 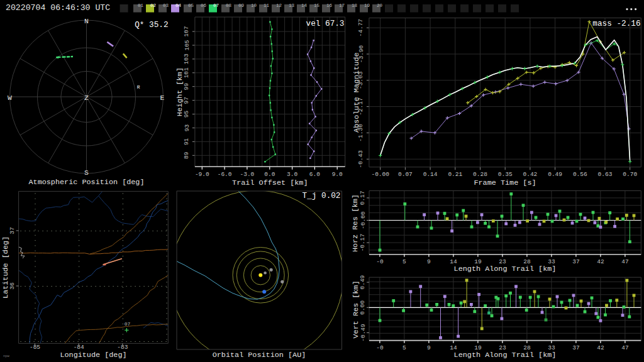 What do you see at coordinates (229, 6) in the screenshot?
I see `svg-text: 08` at bounding box center [229, 6].